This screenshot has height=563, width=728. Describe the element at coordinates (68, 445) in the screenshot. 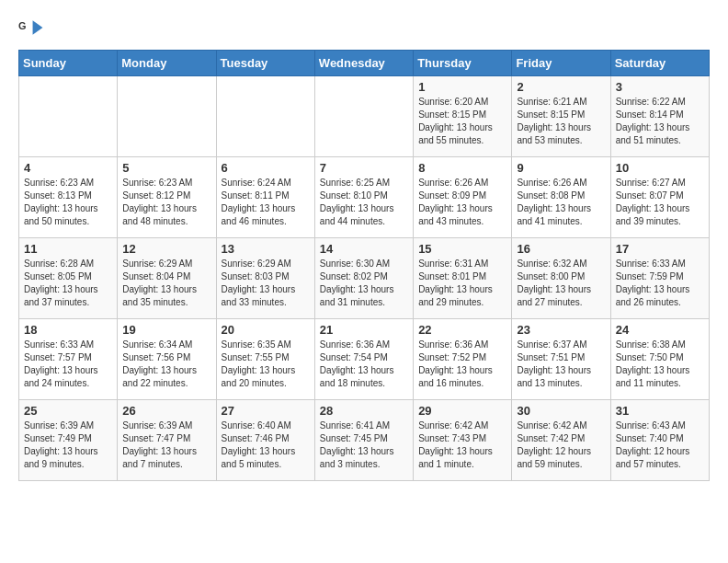

I see `day-info: Sunrise: 6:39 AM Sunset: 7:49 PM Dayligh…` at that location.